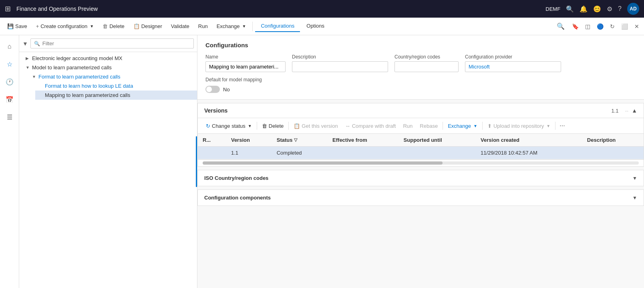 The width and height of the screenshot is (644, 288). Describe the element at coordinates (110, 58) in the screenshot. I see `tree-item-0: ▶ Electronic ledger accounting model MX` at that location.